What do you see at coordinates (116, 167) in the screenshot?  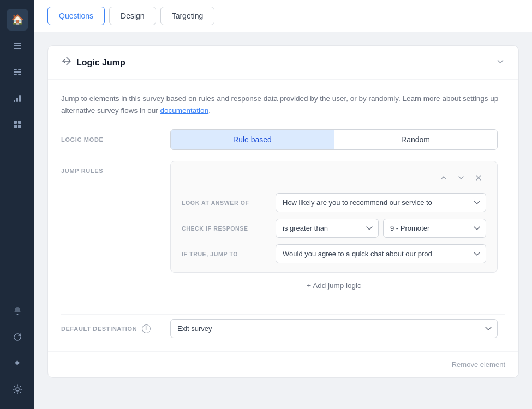 I see `jump-rules-label: JUMP RULES` at bounding box center [116, 167].